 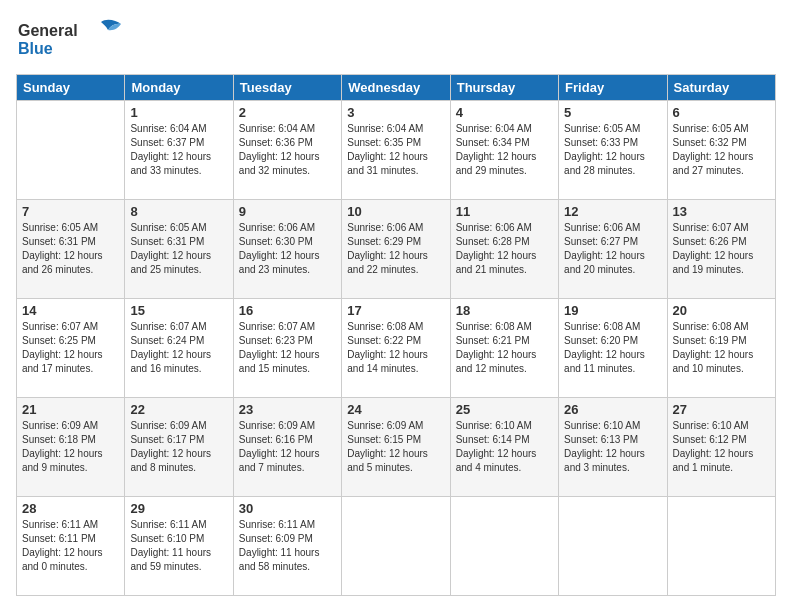 I want to click on day-info: Sunrise: 6:06 AM Sunset: 6:30 PM Dayligh…, so click(x=288, y=249).